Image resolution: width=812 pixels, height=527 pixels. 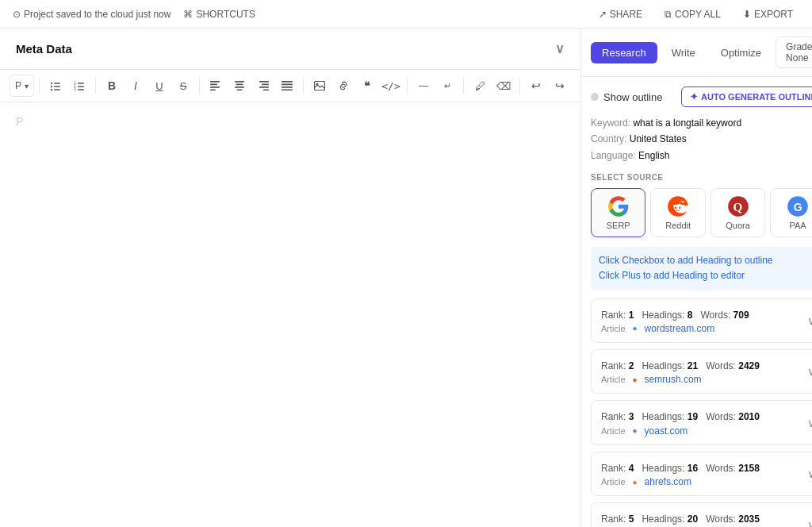 What do you see at coordinates (22, 86) in the screenshot?
I see `paragraph-select: P ▾` at bounding box center [22, 86].